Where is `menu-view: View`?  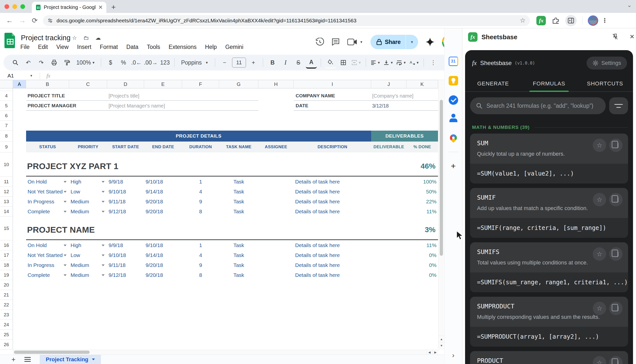 menu-view: View is located at coordinates (63, 47).